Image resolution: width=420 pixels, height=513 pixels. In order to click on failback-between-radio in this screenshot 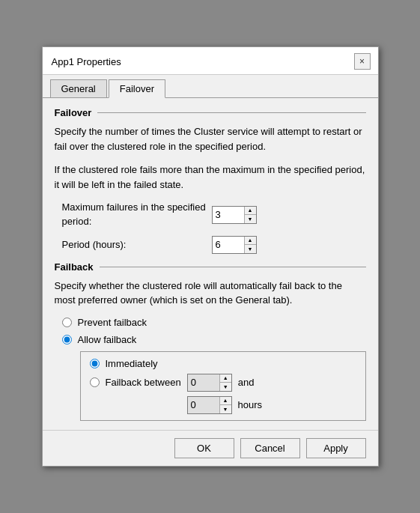, I will do `click(94, 382)`.